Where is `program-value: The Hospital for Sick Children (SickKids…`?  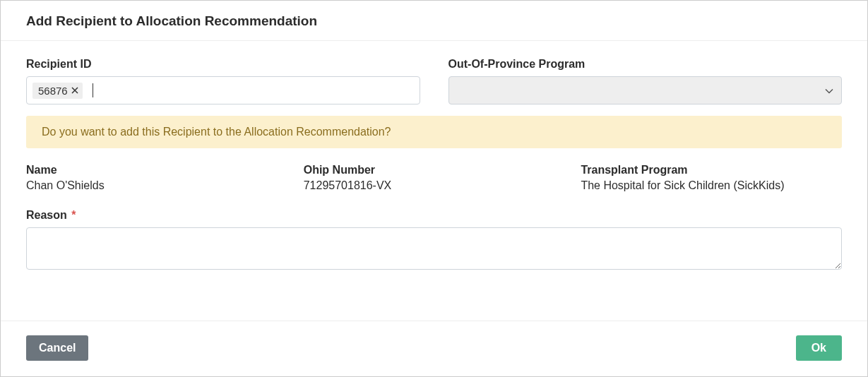 program-value: The Hospital for Sick Children (SickKids… is located at coordinates (711, 186).